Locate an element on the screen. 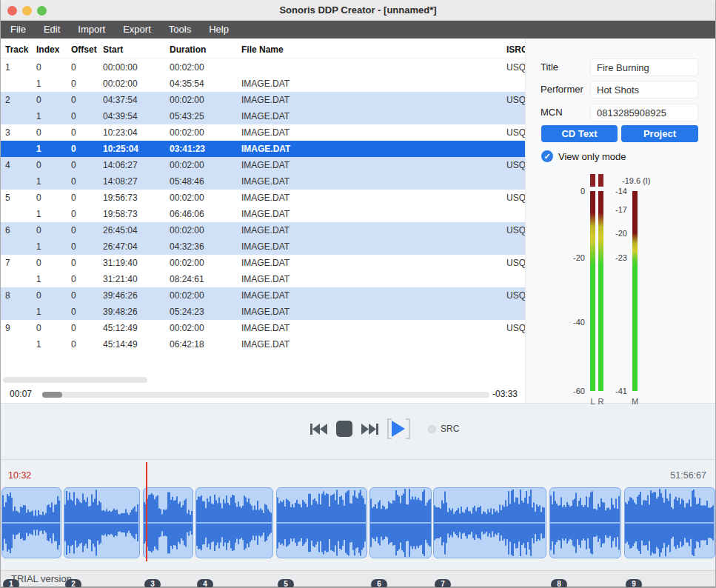 Image resolution: width=716 pixels, height=588 pixels. view-only-checkbox: ✓ is located at coordinates (547, 156).